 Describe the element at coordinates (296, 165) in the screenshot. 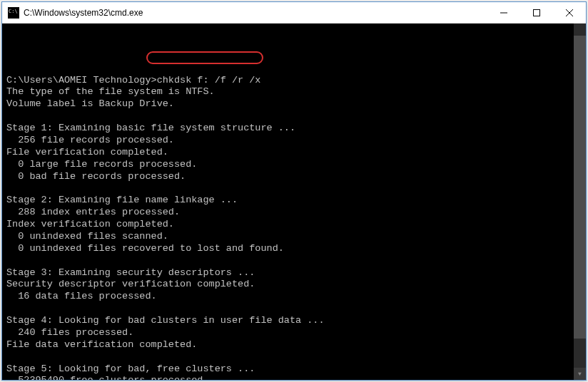

I see `output-line: 0 large file records processed.` at that location.